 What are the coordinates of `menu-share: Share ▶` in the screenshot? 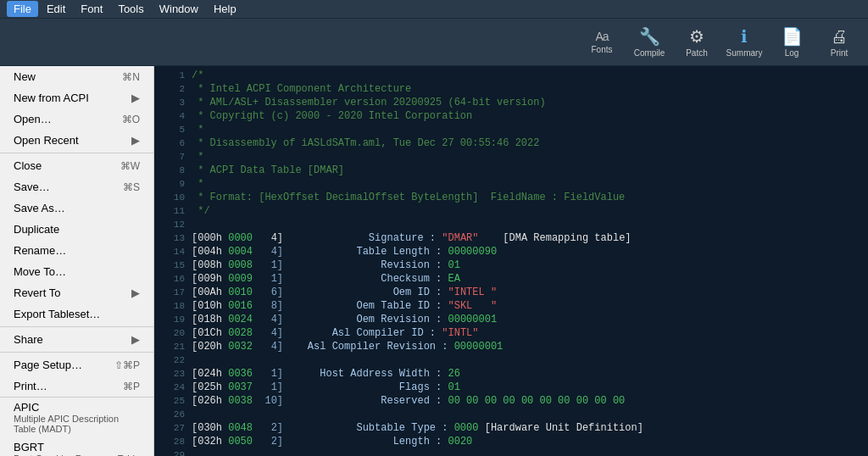 It's located at (76, 339).